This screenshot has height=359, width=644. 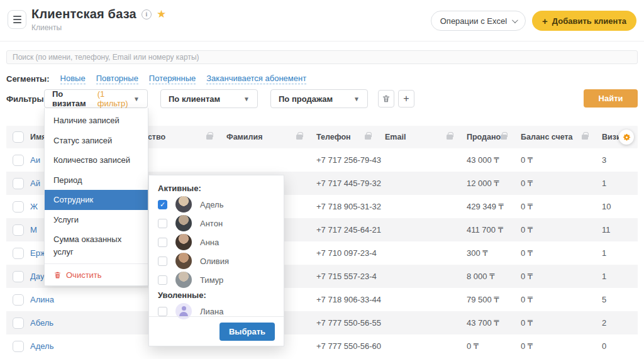 I want to click on client-sold: 12 000 ₸, so click(x=494, y=184).